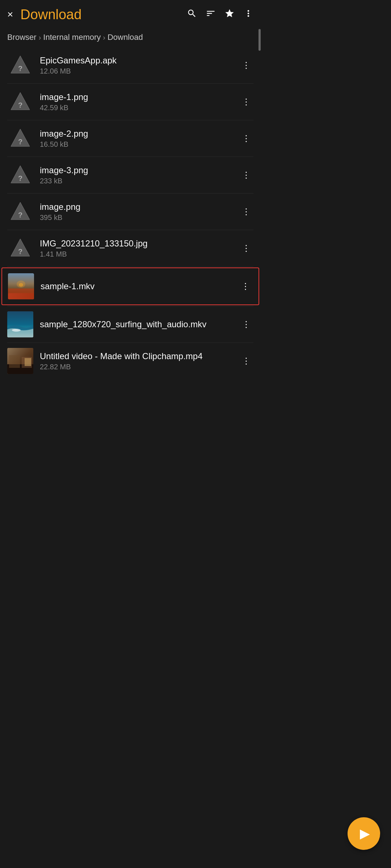 This screenshot has width=391, height=868. I want to click on list-item: ? image-3.png 233 kB ⋮, so click(130, 175).